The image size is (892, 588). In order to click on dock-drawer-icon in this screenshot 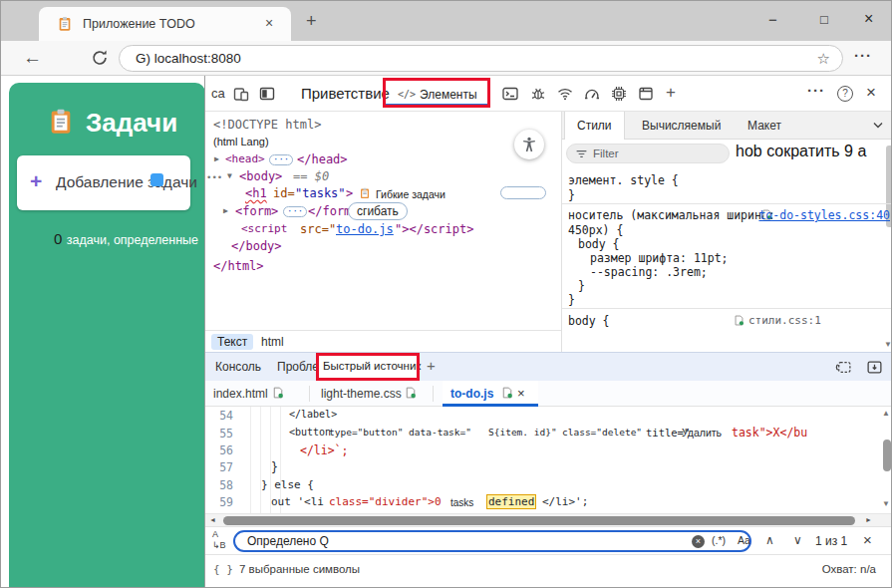, I will do `click(843, 367)`.